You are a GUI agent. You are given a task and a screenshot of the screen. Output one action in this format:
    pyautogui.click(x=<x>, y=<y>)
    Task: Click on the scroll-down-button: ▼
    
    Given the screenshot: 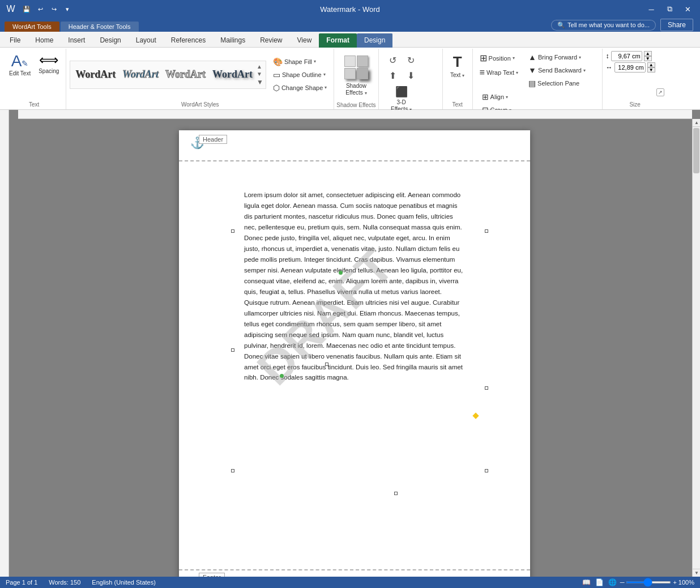 What is the action you would take?
    pyautogui.click(x=697, y=573)
    